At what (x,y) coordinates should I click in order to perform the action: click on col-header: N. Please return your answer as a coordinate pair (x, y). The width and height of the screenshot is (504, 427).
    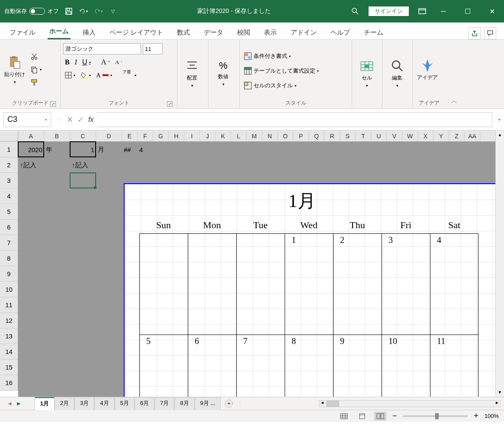
    Looking at the image, I should click on (270, 136).